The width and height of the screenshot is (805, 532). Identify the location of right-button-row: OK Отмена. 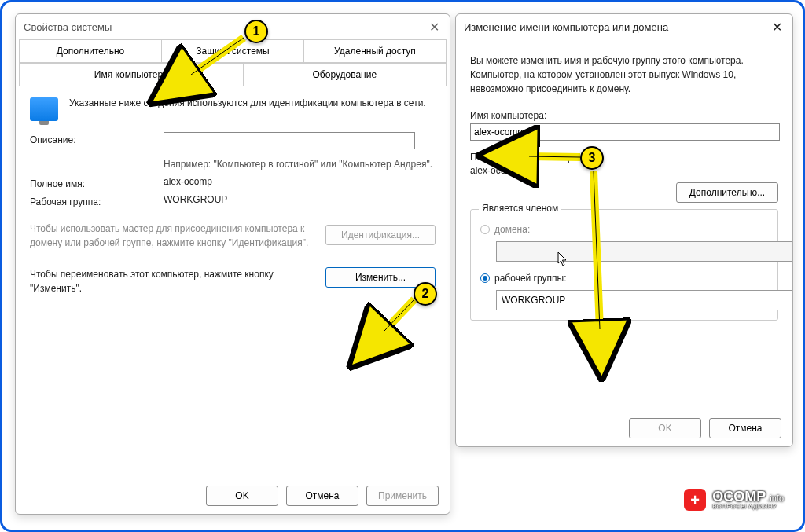
(705, 428).